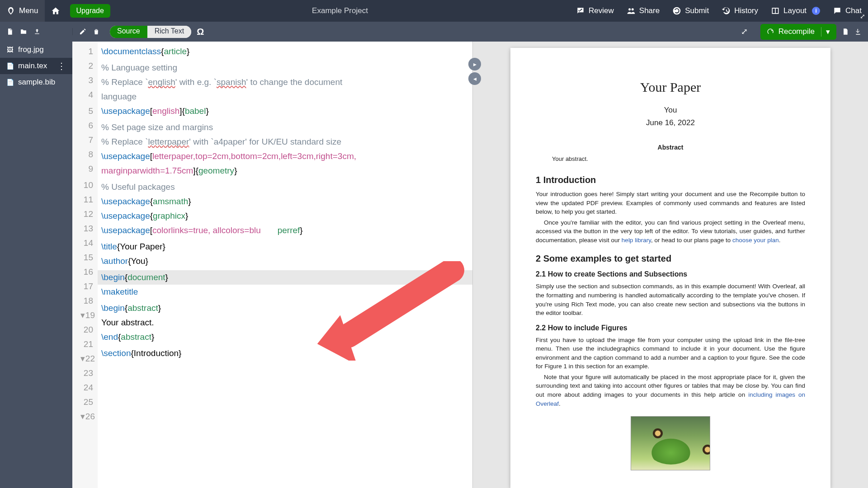 This screenshot has width=868, height=488. Describe the element at coordinates (744, 32) in the screenshot. I see `editor-fullscreen-icon: ⤢` at that location.